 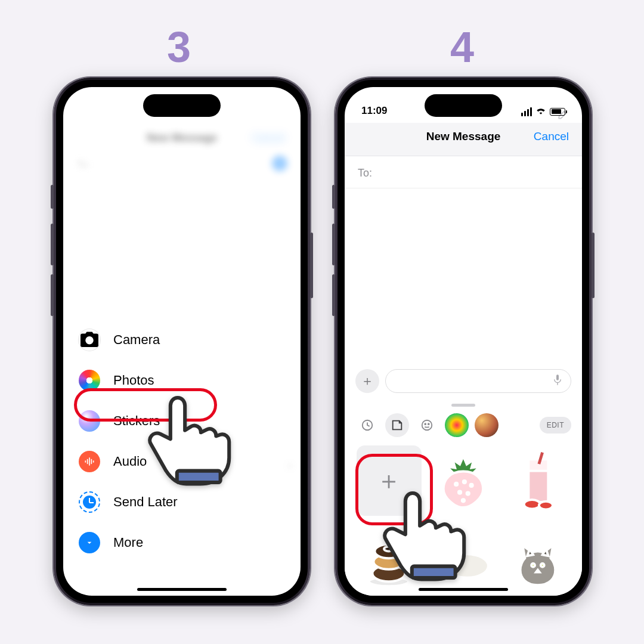 What do you see at coordinates (556, 425) in the screenshot?
I see `sticker-edit-button: EDIT` at bounding box center [556, 425].